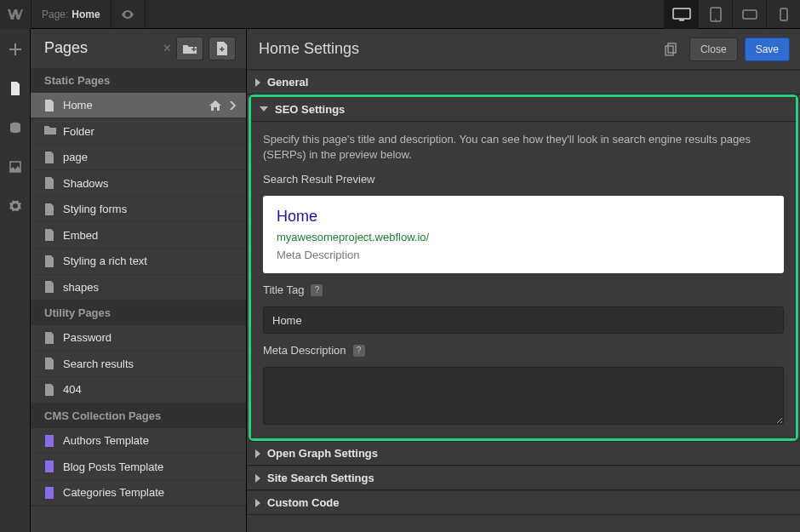 Image resolution: width=800 pixels, height=532 pixels. I want to click on static-pages-header: Static Pages, so click(138, 80).